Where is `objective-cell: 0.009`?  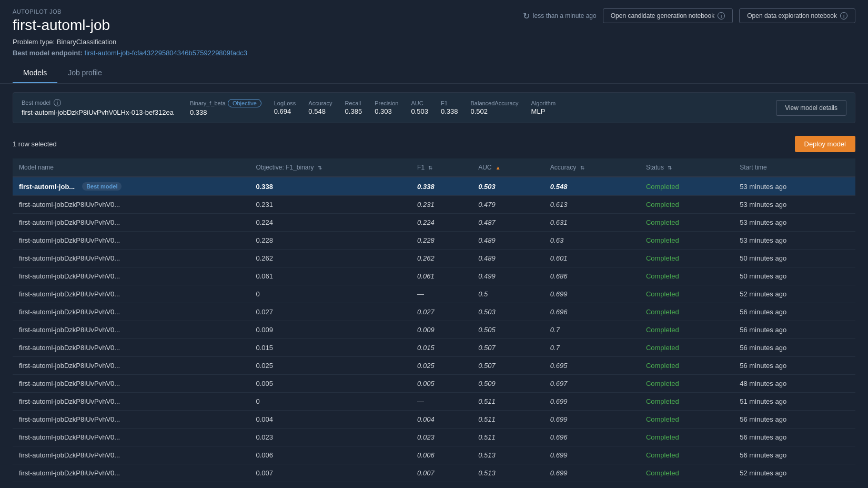
objective-cell: 0.009 is located at coordinates (330, 330).